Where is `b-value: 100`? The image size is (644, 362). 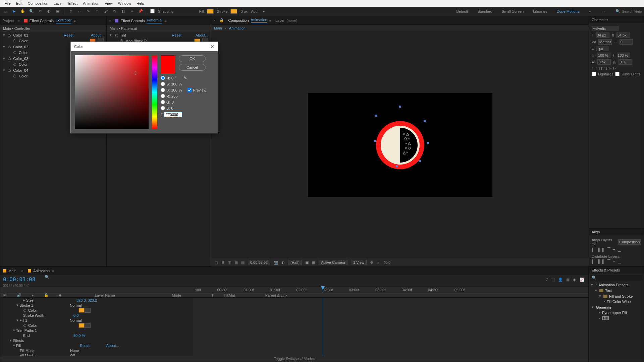 b-value: 100 is located at coordinates (174, 90).